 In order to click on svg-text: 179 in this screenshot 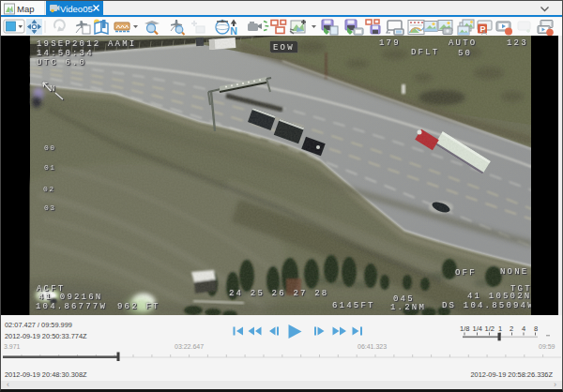, I will do `click(390, 43)`.